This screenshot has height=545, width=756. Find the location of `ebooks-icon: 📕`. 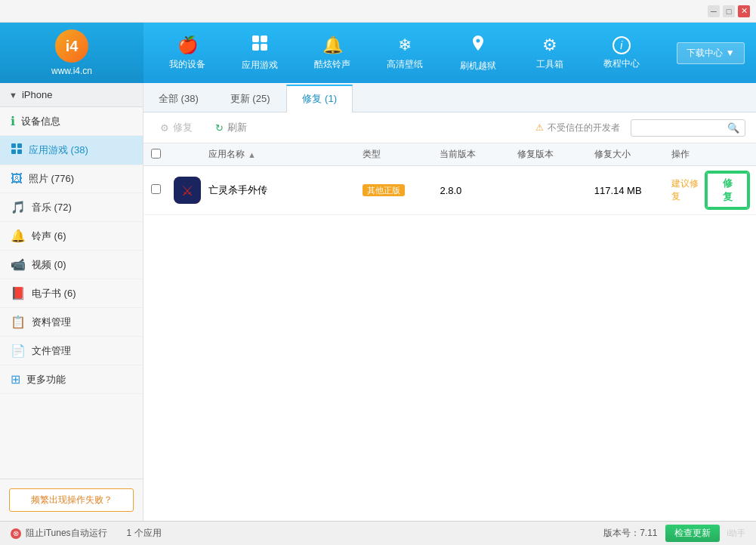

ebooks-icon: 📕 is located at coordinates (18, 293).